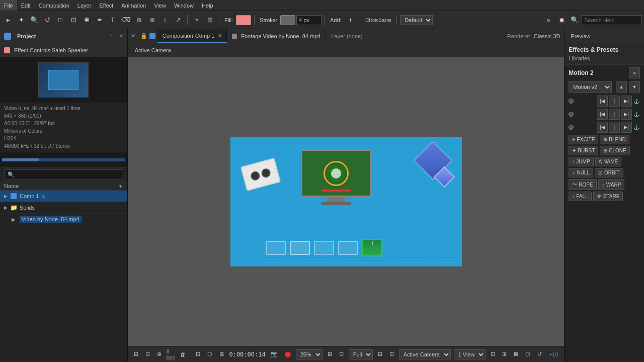 This screenshot has width=644, height=362. I want to click on rotobezier-checkbox: ☐, so click(367, 20).